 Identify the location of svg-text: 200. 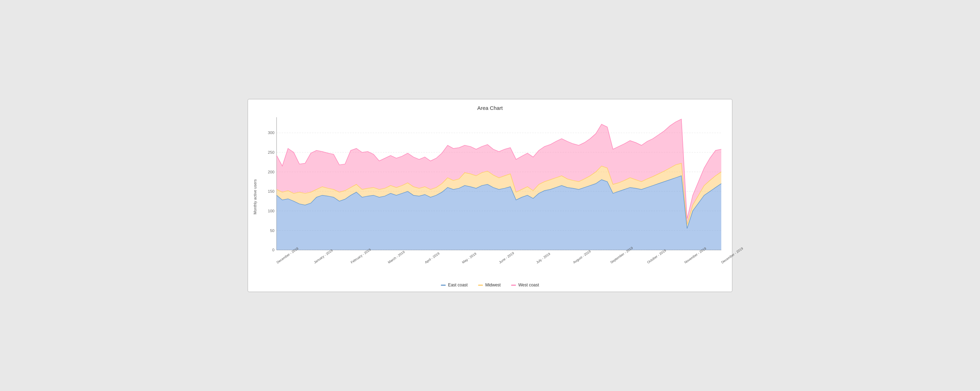
(271, 172).